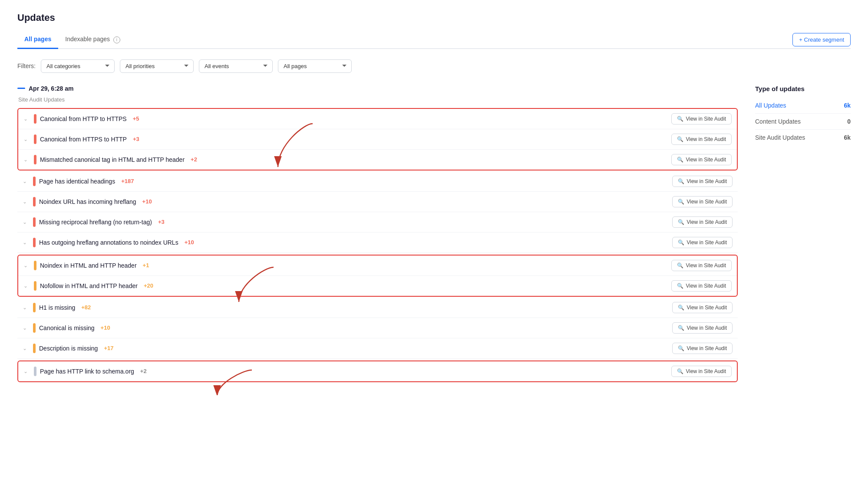 The image size is (868, 485). I want to click on audit-item-name: Noindex URL has incoming hreflang, so click(88, 202).